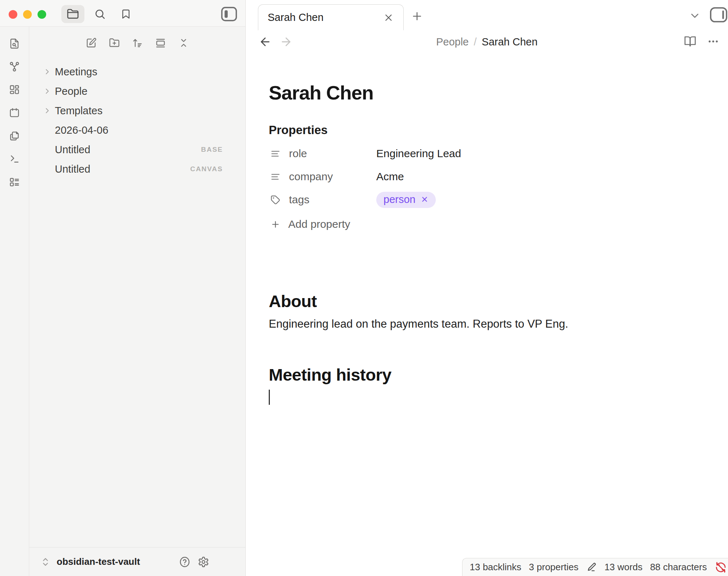 Image resolution: width=728 pixels, height=576 pixels. What do you see at coordinates (623, 567) in the screenshot?
I see `word-count: 13 words` at bounding box center [623, 567].